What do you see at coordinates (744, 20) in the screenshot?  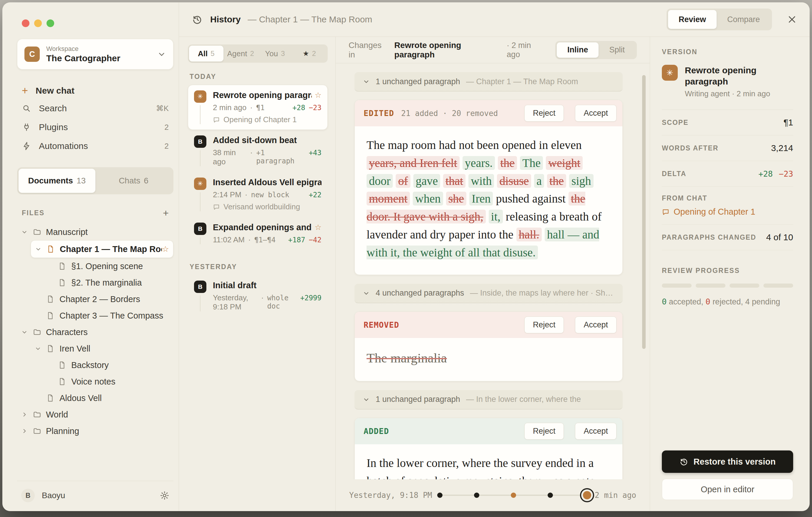 I see `compare-mode-button: Compare` at bounding box center [744, 20].